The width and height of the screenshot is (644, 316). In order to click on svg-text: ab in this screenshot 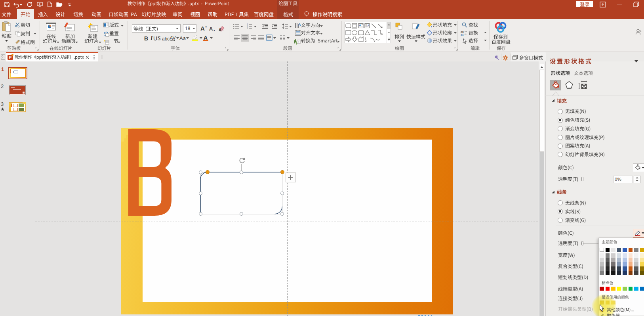, I will do `click(462, 32)`.